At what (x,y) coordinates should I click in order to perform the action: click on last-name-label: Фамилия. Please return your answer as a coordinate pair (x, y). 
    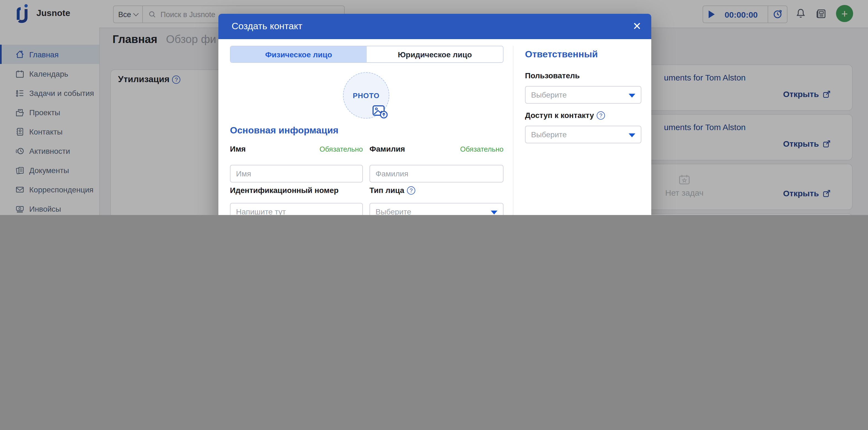
    Looking at the image, I should click on (388, 149).